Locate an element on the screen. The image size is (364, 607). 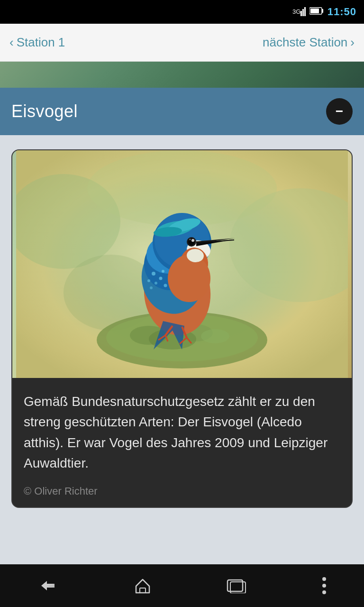
hero-banner is located at coordinates (182, 75).